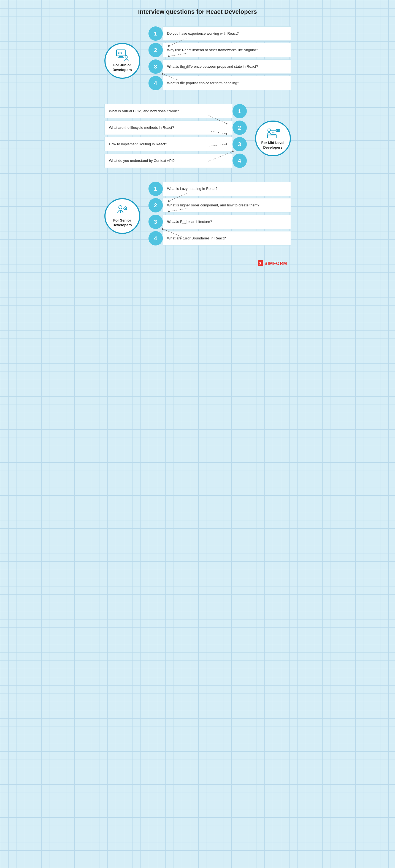 The height and width of the screenshot is (868, 395). What do you see at coordinates (220, 214) in the screenshot?
I see `senior-questions: 1 What is Lazy Loading in React? 2 What …` at bounding box center [220, 214].